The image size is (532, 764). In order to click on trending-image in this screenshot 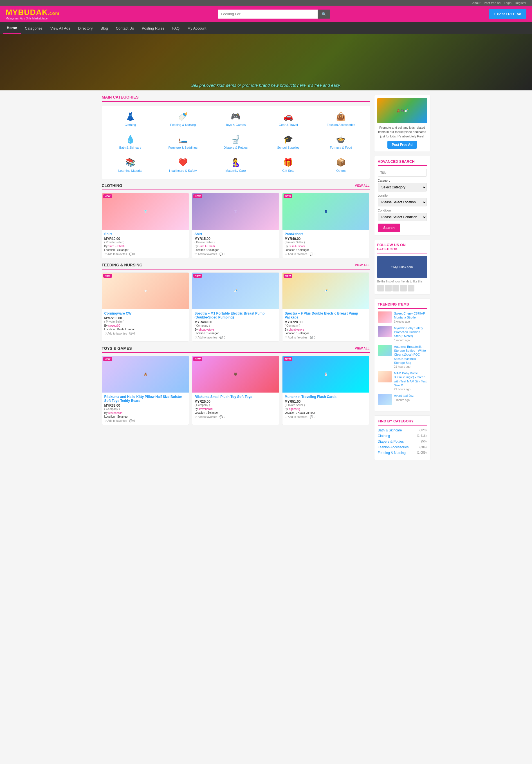, I will do `click(385, 332)`.